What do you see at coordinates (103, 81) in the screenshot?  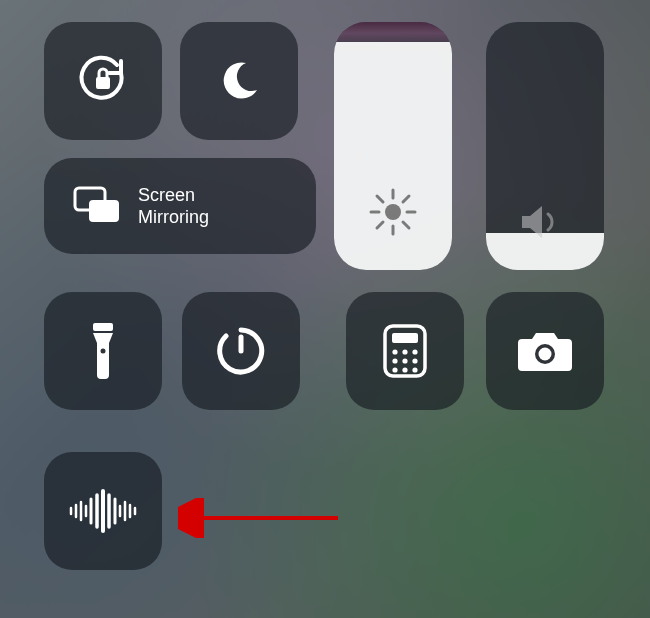 I see `rotation-lock-button` at bounding box center [103, 81].